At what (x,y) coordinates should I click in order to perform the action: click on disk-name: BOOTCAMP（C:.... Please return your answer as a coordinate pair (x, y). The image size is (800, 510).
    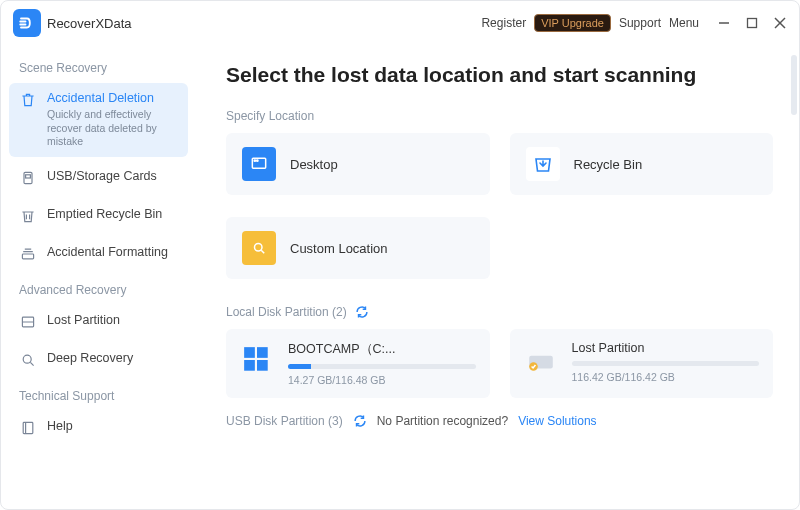
    Looking at the image, I should click on (382, 350).